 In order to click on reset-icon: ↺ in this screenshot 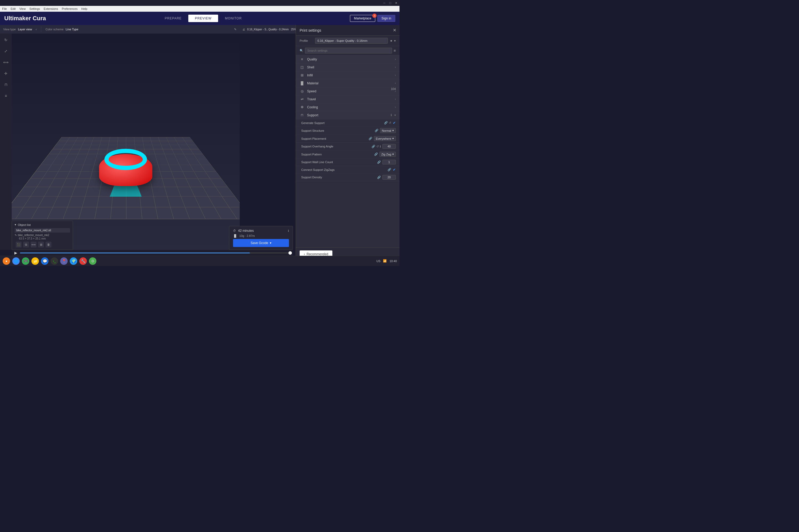, I will do `click(390, 123)`.